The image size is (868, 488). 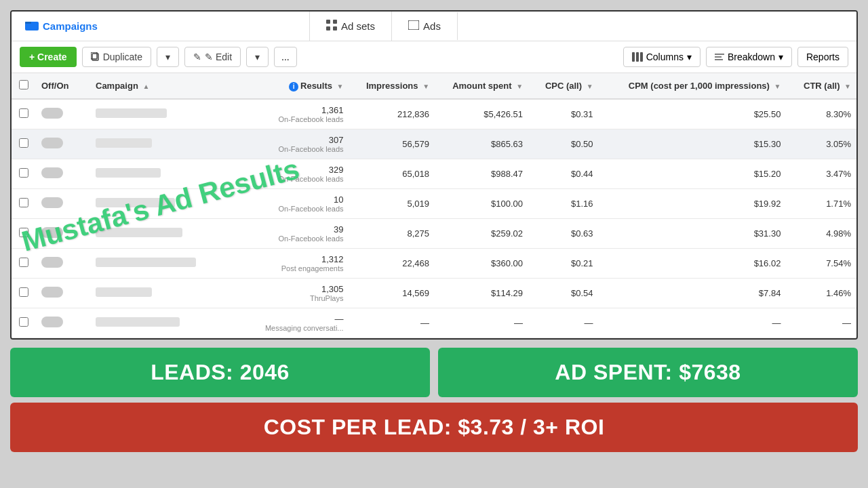 I want to click on cpc-cell: $1.16, so click(x=564, y=204).